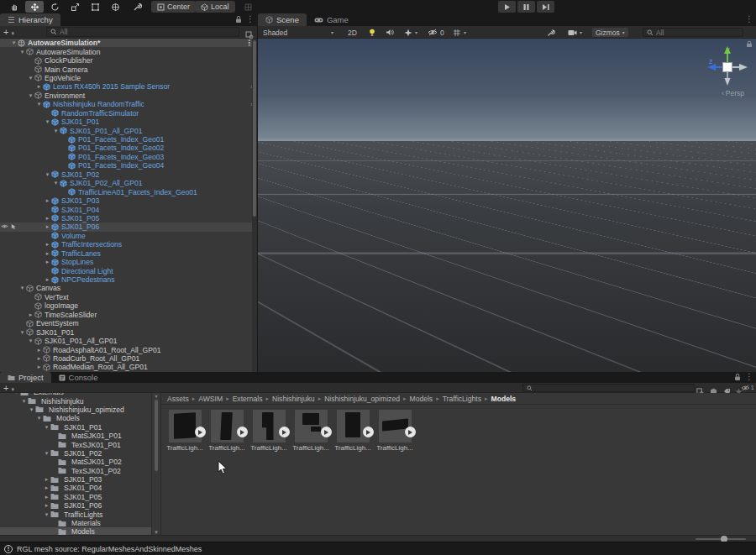  I want to click on project-folder-nishishinjuku-opimized: ▾Nishishinjuku_opimized, so click(76, 410).